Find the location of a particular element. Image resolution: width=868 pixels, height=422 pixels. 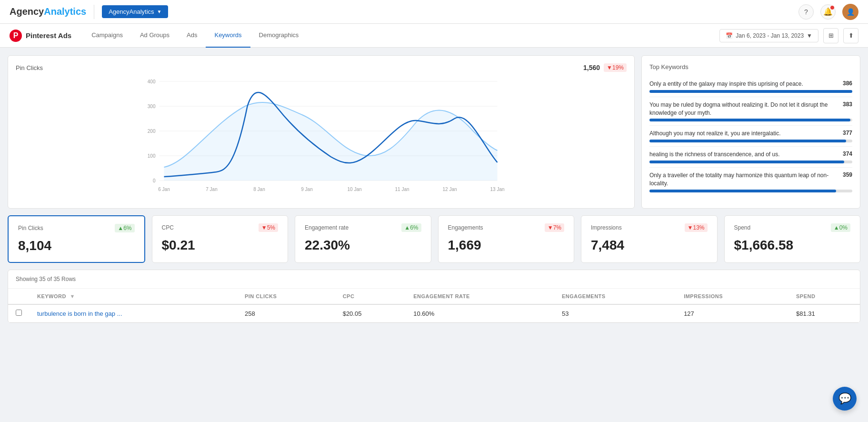

tab-keywords: Keywords is located at coordinates (228, 36).